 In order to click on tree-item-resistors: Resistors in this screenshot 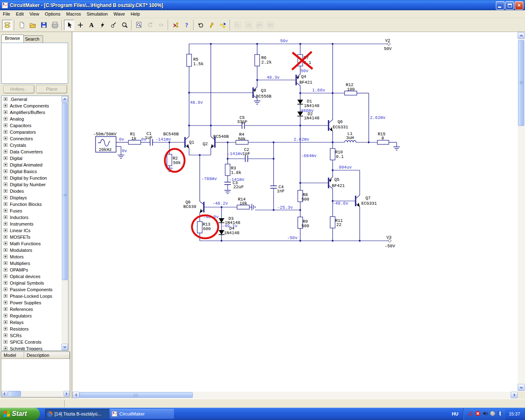, I will do `click(35, 329)`.